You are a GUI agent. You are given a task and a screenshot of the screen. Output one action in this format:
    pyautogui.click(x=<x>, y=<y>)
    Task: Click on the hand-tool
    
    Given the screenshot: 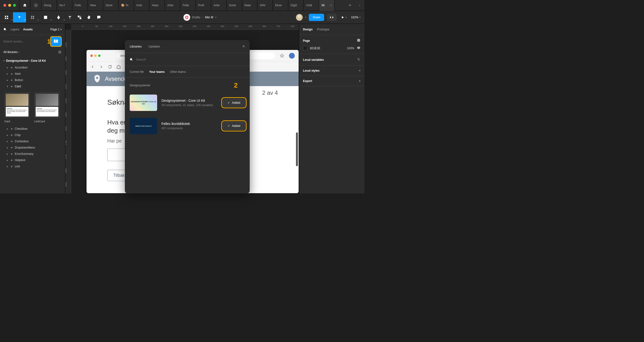 What is the action you would take?
    pyautogui.click(x=89, y=18)
    